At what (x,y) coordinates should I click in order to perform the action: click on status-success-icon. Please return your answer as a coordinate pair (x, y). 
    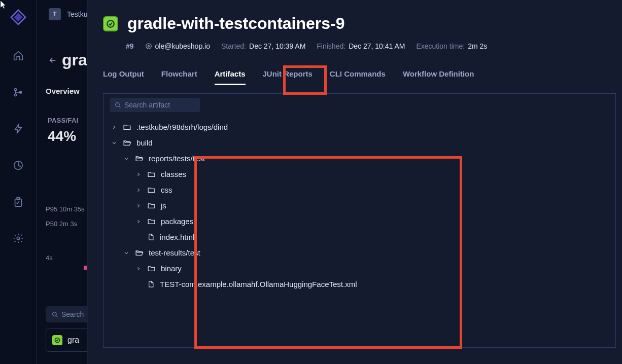
    Looking at the image, I should click on (111, 24).